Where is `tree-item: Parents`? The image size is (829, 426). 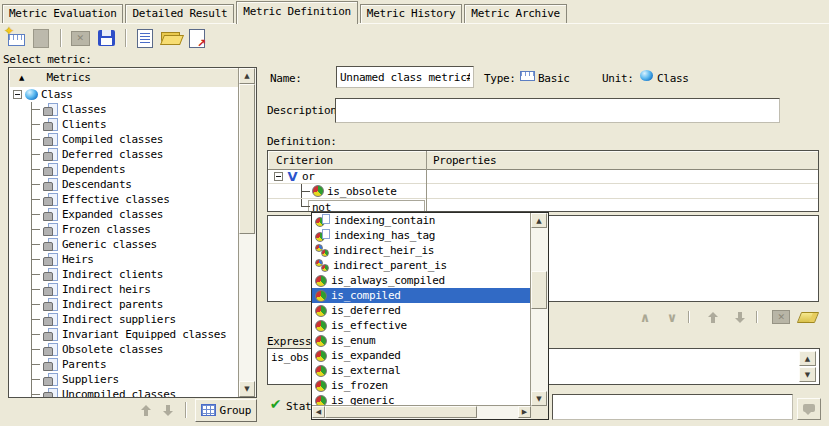
tree-item: Parents is located at coordinates (124, 364).